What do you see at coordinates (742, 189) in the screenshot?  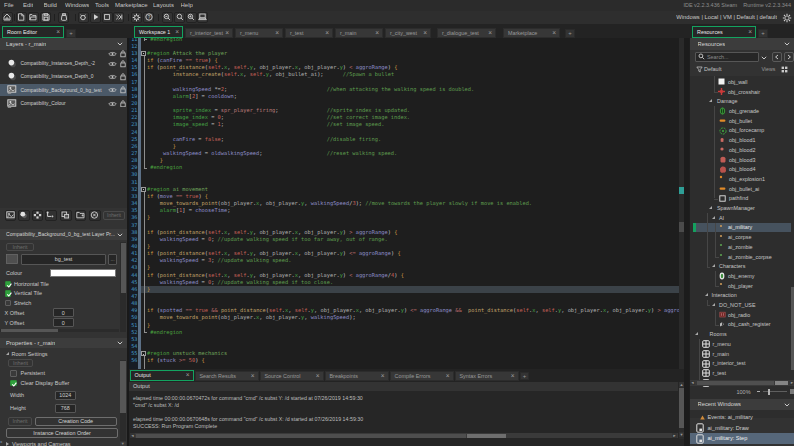 I see `tree-item-obj-bullet-ai: obj_bullet_ai` at bounding box center [742, 189].